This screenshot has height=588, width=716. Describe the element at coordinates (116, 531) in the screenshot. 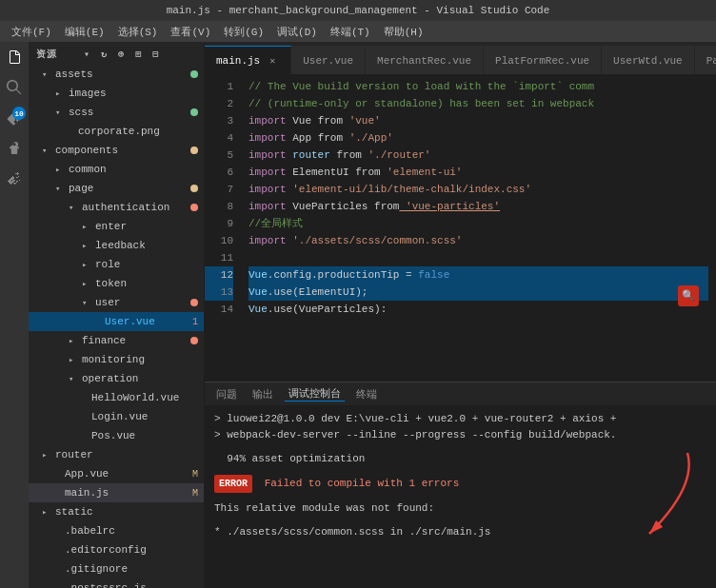

I see `tree-babelrc: .babelrc` at that location.